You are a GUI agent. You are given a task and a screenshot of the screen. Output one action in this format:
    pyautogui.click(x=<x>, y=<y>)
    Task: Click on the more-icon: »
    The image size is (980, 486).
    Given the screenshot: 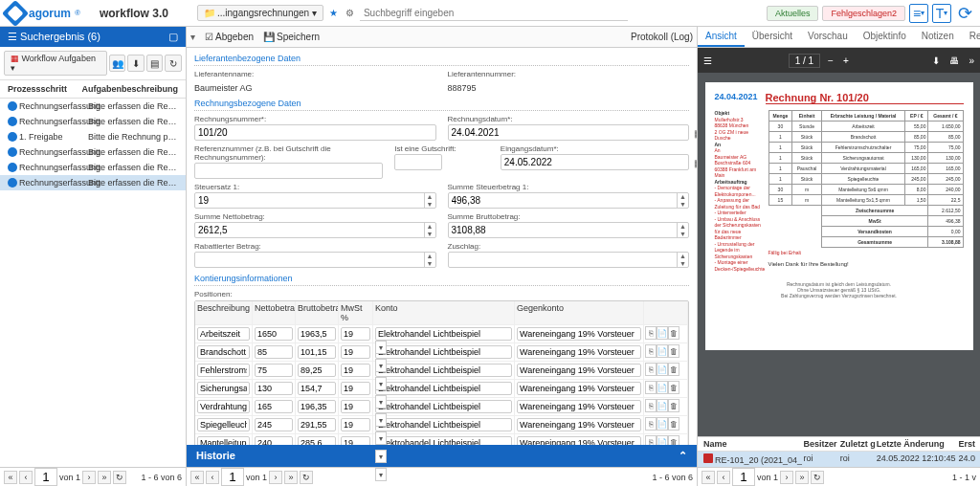 What is the action you would take?
    pyautogui.click(x=971, y=61)
    